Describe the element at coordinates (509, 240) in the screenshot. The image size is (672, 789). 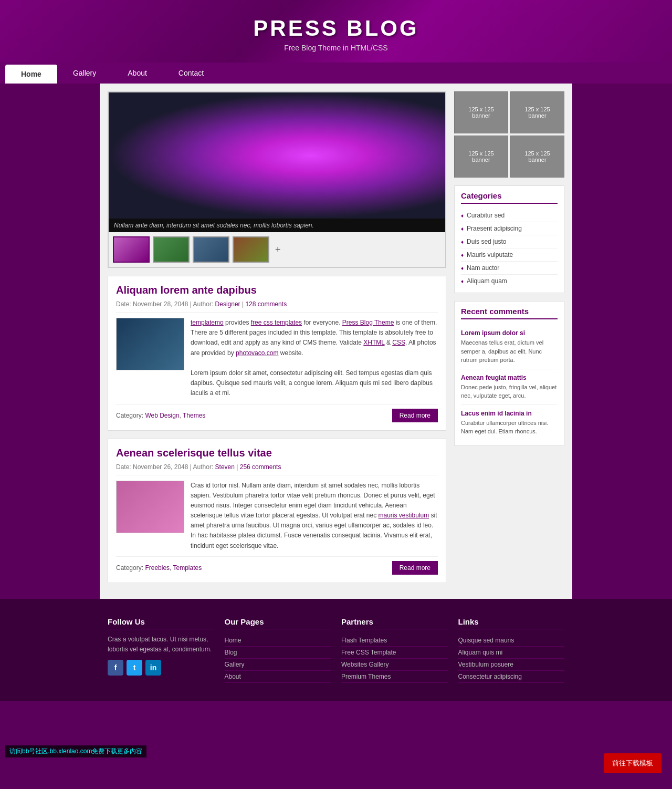
I see `categories-section: Categories ♦ Curabitur sed ♦ Praesent ad…` at that location.